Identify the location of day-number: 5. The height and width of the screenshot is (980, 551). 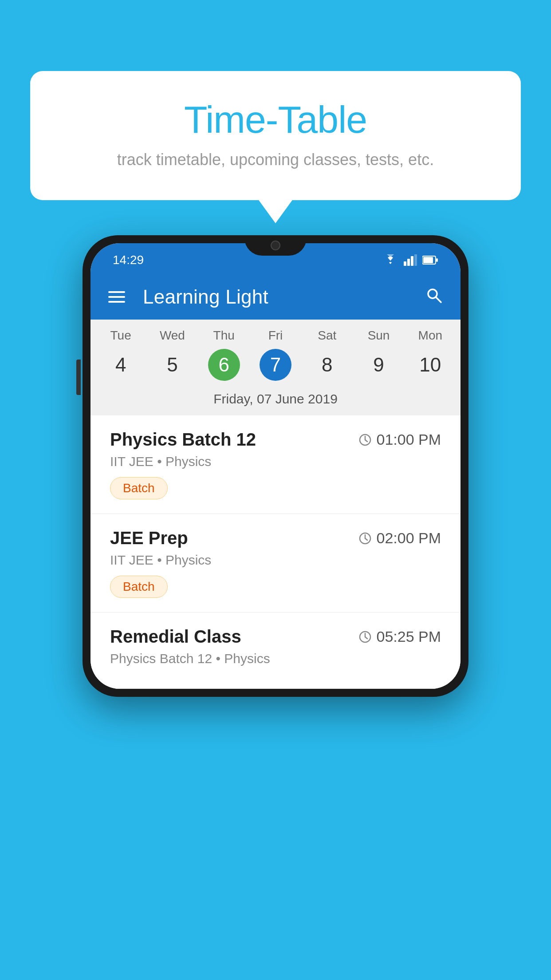
(172, 365).